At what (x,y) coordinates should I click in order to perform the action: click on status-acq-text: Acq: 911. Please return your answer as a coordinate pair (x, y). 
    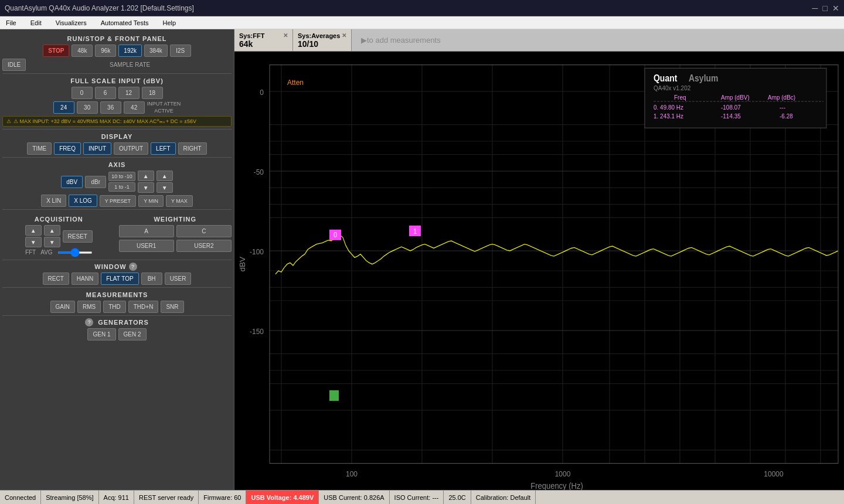
    Looking at the image, I should click on (116, 498).